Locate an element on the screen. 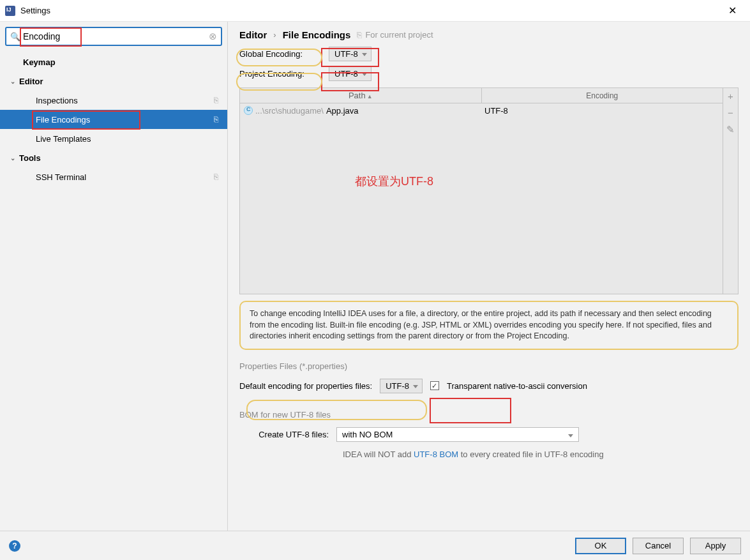 Image resolution: width=750 pixels, height=560 pixels. footer: ? OK Cancel Apply is located at coordinates (375, 545).